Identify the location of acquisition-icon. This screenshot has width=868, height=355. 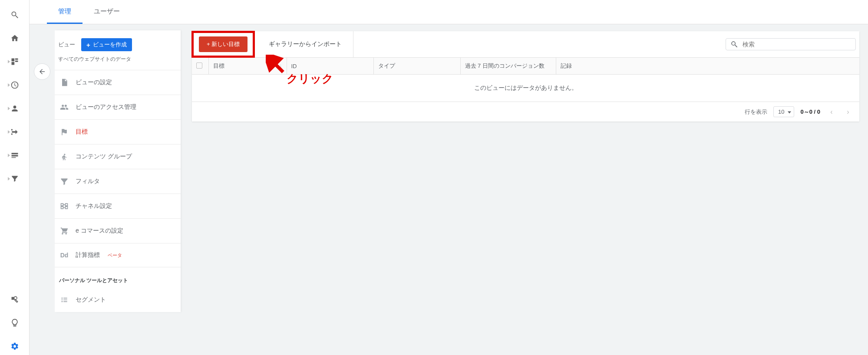
(15, 132).